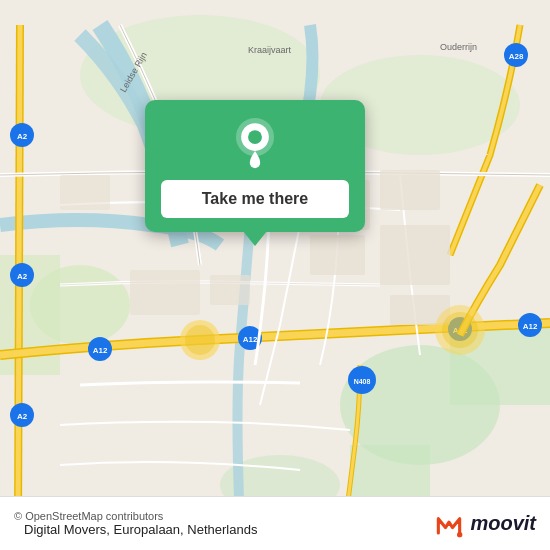 The height and width of the screenshot is (550, 550). Describe the element at coordinates (275, 523) in the screenshot. I see `bottom-bar: © OpenStreetMap contributors Digital Mov…` at that location.